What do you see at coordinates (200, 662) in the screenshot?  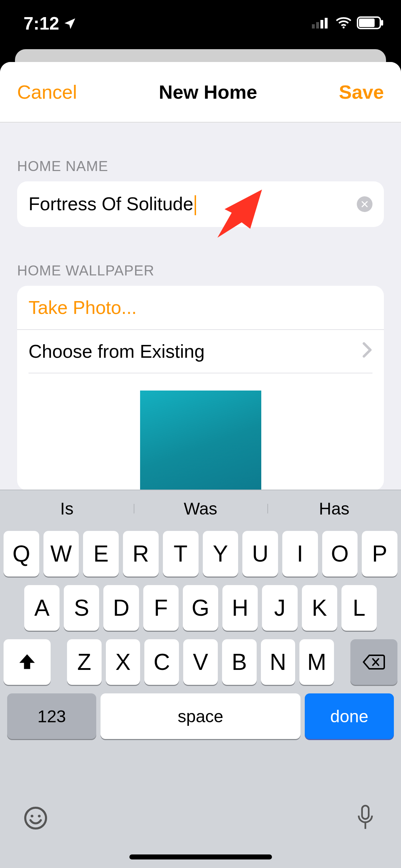 I see `key-row-3: Z X C V B N M` at bounding box center [200, 662].